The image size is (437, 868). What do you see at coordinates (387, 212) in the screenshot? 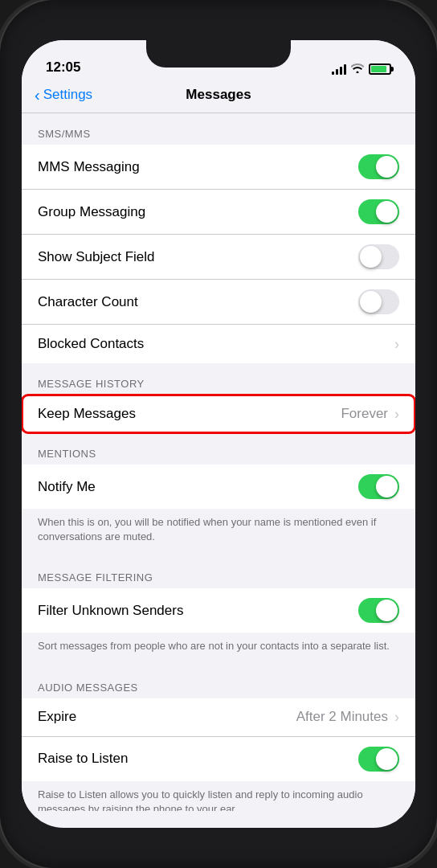
I see `group-messaging-thumb` at bounding box center [387, 212].